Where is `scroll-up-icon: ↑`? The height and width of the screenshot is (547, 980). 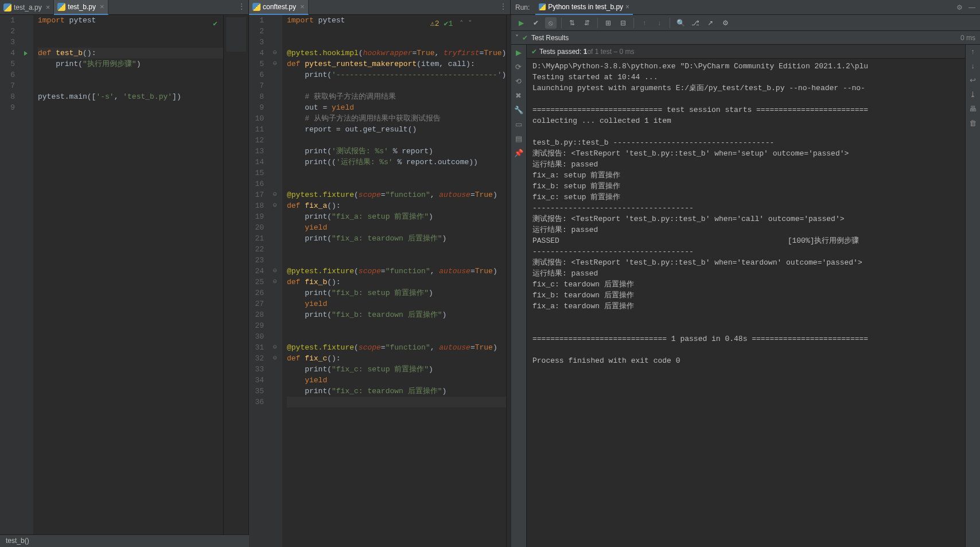
scroll-up-icon: ↑ is located at coordinates (973, 52).